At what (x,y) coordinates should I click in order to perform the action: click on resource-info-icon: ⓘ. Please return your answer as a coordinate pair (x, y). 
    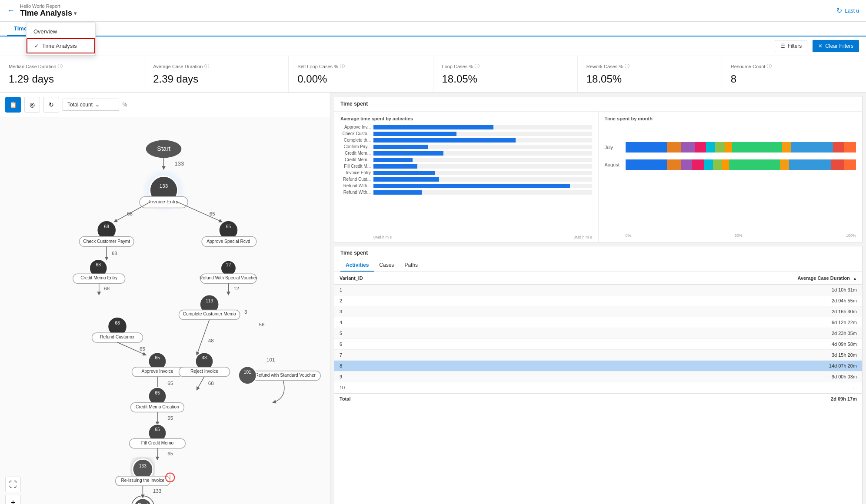
    Looking at the image, I should click on (769, 66).